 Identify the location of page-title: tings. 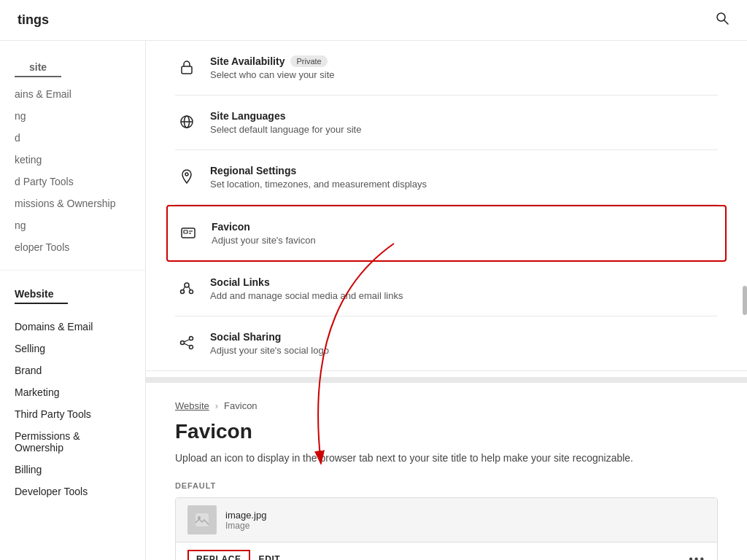
(34, 20).